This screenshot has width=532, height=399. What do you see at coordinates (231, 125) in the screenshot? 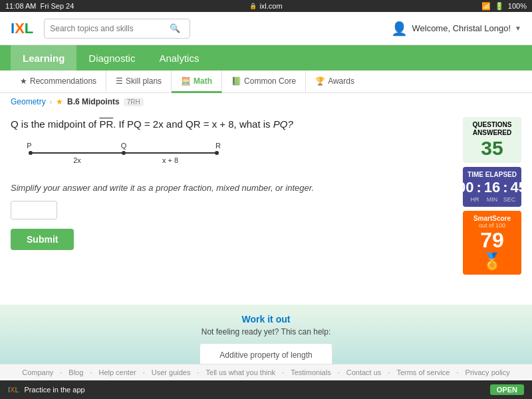
I see `question-text: Q is the midpoint of PR. If PQ = 2x and …` at bounding box center [231, 125].